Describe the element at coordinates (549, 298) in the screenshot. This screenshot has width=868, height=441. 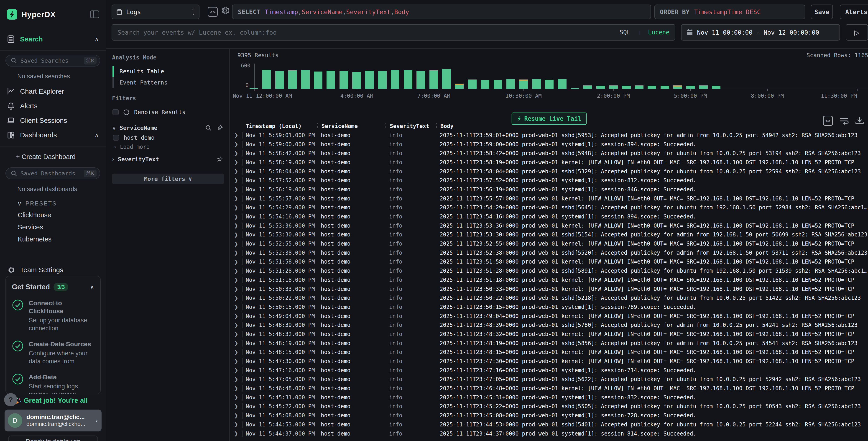
I see `table-row: ❯Nov 11 5:50:22.000 PMhost-demoinfo2025-…` at that location.